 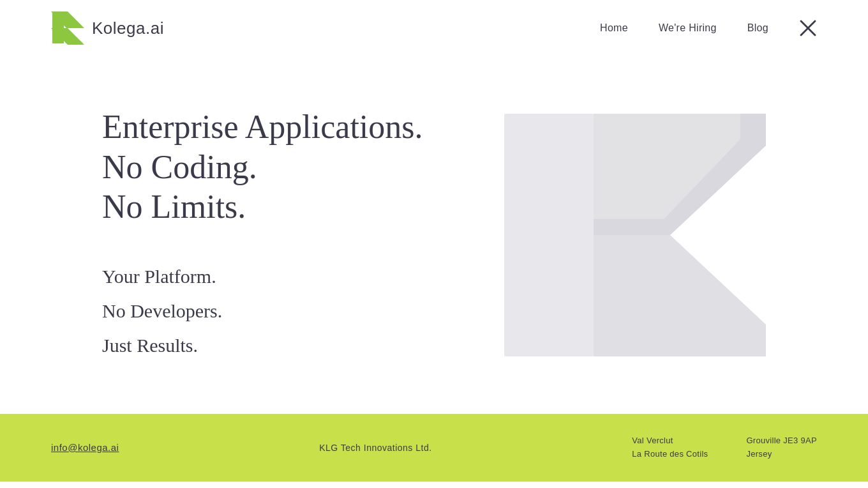 I want to click on hero-subtext-block: Your Platform. No Developers. Just Resul…, so click(x=263, y=311).